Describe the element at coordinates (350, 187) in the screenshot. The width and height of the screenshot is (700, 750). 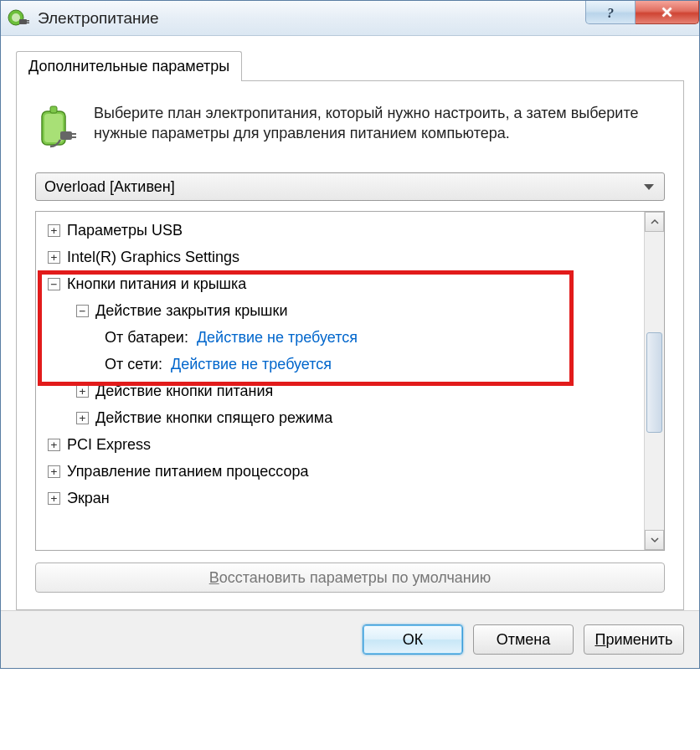
I see `power-plan-select: Overload [Активен]` at that location.